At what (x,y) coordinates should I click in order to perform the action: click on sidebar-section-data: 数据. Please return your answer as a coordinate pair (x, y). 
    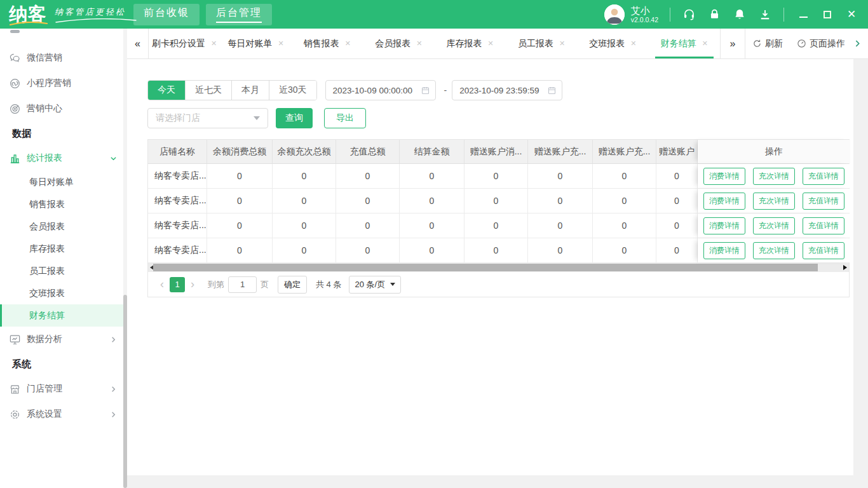
    Looking at the image, I should click on (64, 133).